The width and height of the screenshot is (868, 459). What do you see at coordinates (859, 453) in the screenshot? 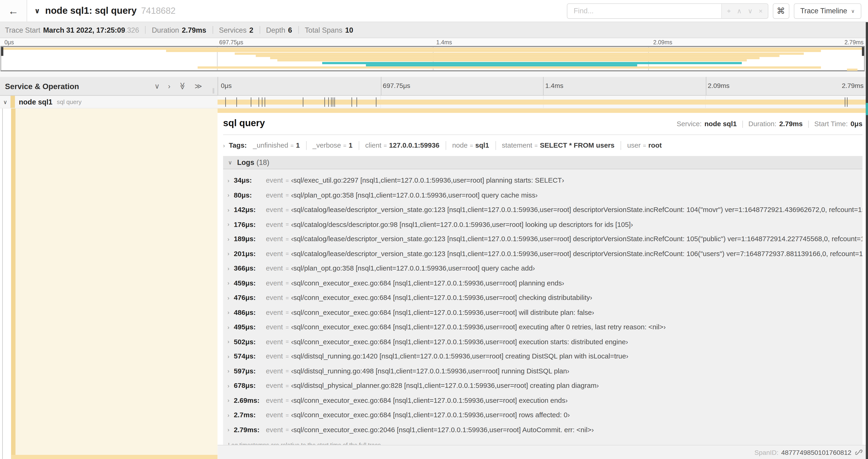
I see `deep-link-icon` at bounding box center [859, 453].